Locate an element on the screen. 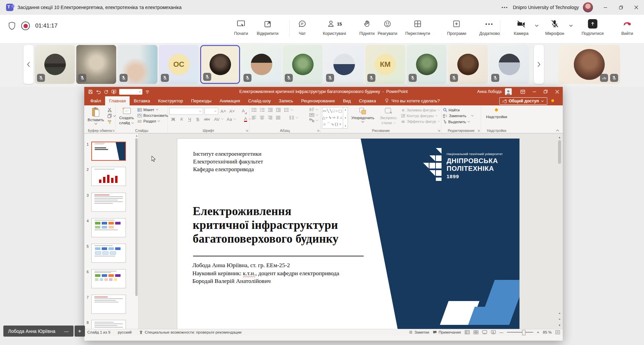  align-text-icon is located at coordinates (314, 115).